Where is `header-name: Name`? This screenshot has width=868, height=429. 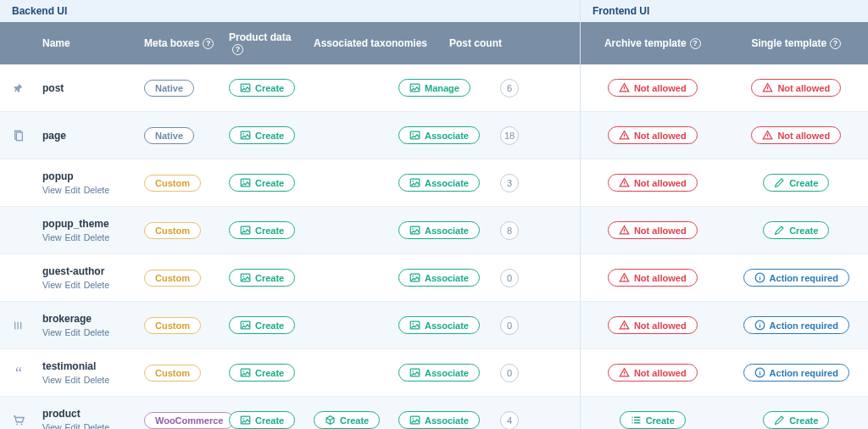
header-name: Name is located at coordinates (88, 43).